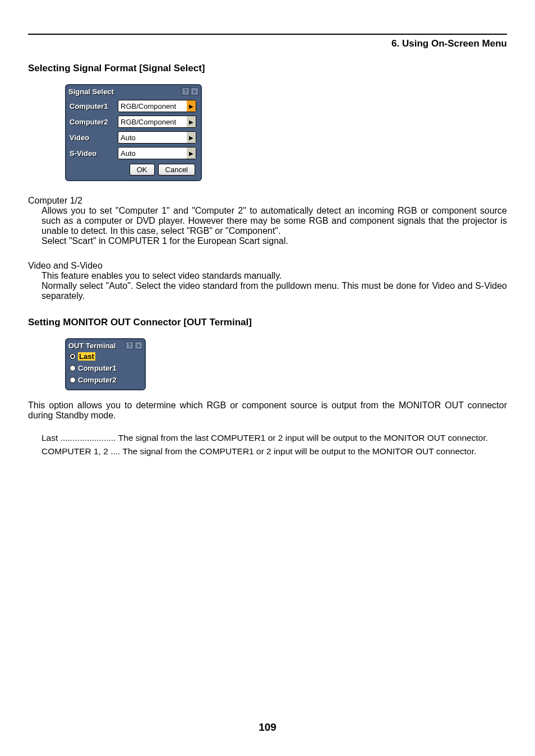  Describe the element at coordinates (268, 44) in the screenshot. I see `chapter-heading: 6. Using On-Screen Menu` at that location.